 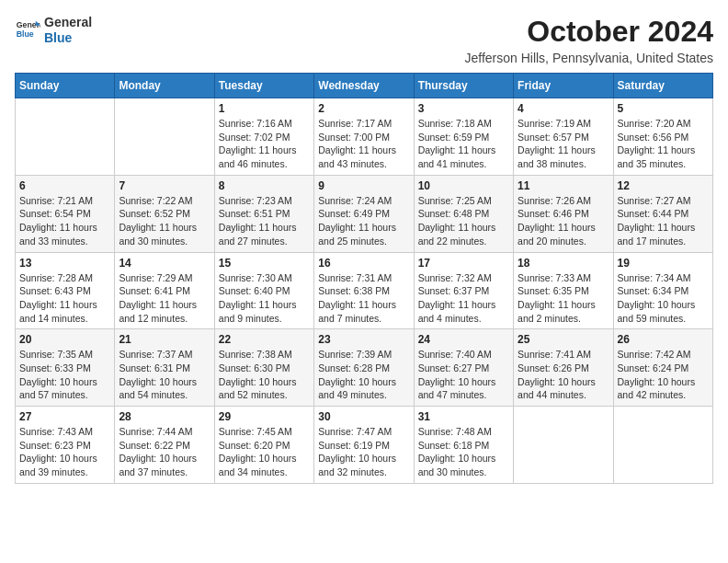 I want to click on day-cell: 3Sunrise: 7:18 AM Sunset: 6:59 PM Daylig…, so click(x=463, y=137).